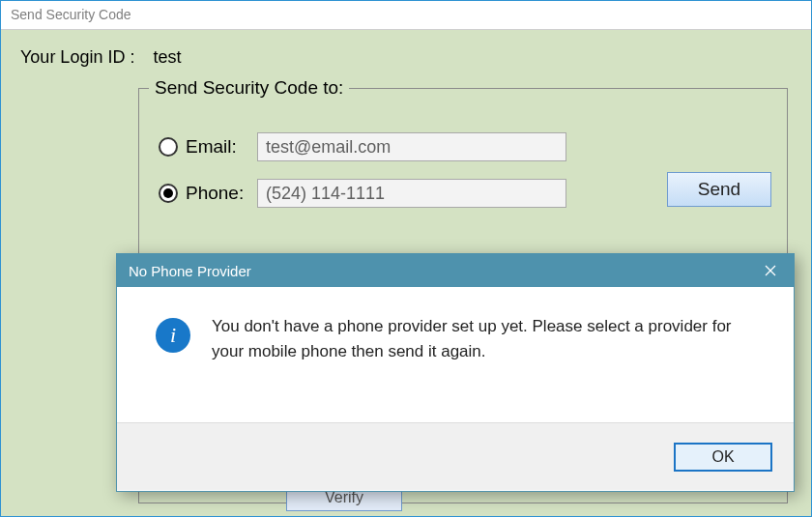  Describe the element at coordinates (412, 147) in the screenshot. I see `email-field: test@email.com` at that location.